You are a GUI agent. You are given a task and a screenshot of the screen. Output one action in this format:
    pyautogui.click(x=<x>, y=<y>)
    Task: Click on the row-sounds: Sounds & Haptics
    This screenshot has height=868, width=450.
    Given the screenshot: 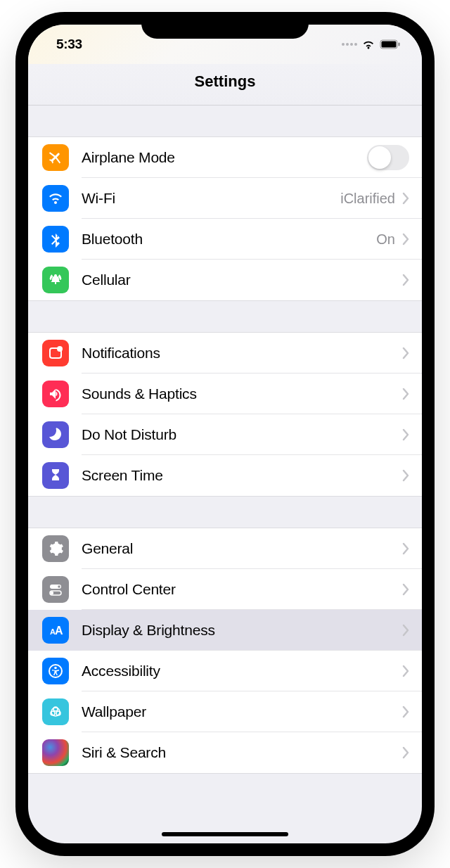 What is the action you would take?
    pyautogui.click(x=225, y=394)
    